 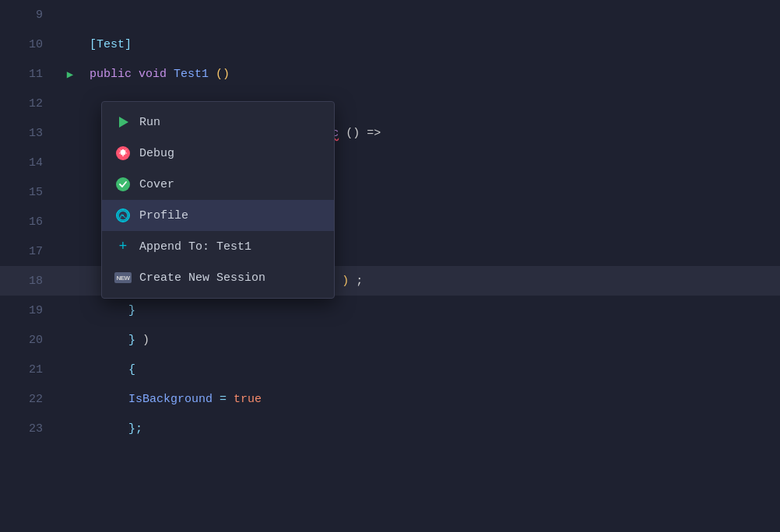 I want to click on code-token: (), so click(x=223, y=75).